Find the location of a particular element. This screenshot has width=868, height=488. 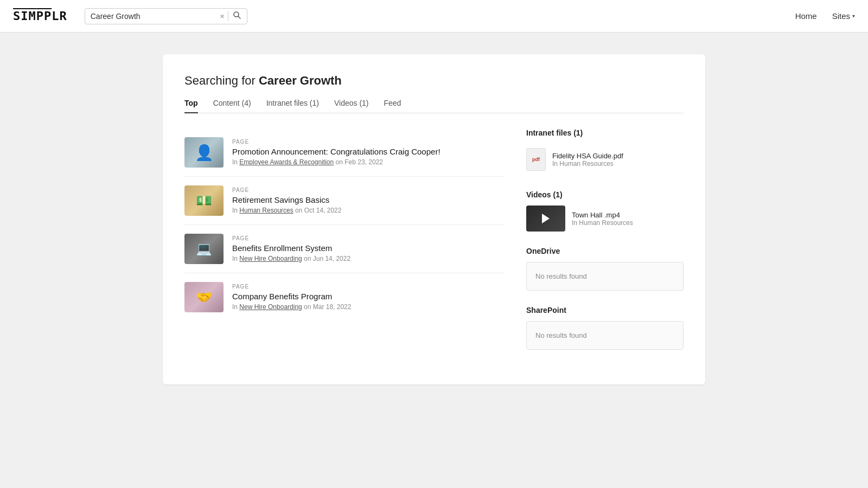

header: SIMPPLR × Home Sites ▾ is located at coordinates (434, 16).